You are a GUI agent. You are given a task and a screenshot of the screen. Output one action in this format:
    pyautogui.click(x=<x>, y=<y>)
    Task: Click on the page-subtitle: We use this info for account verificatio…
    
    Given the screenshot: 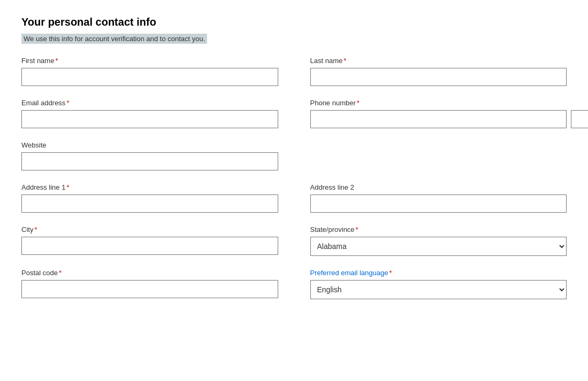 What is the action you would take?
    pyautogui.click(x=114, y=38)
    